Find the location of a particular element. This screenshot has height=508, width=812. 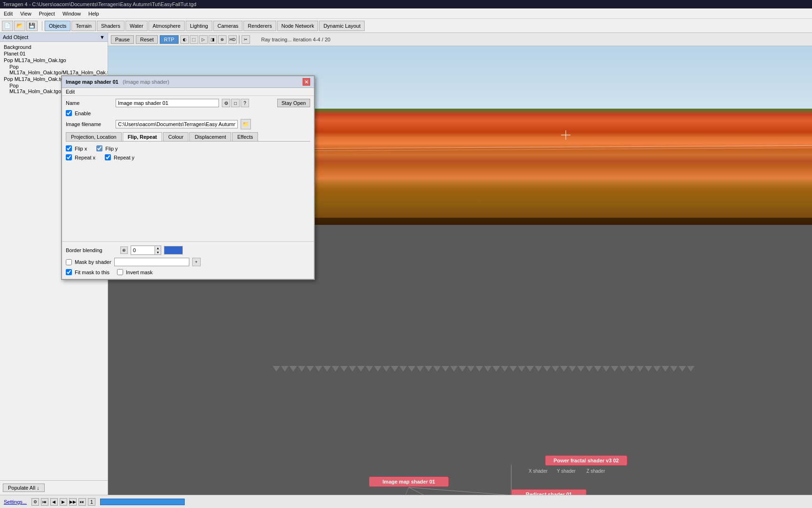

enable-checkbox is located at coordinates (69, 113).